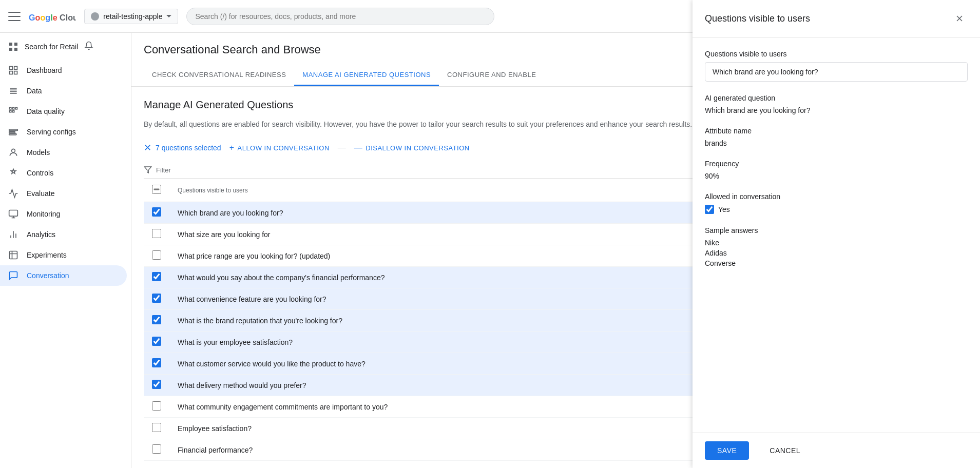 The width and height of the screenshot is (980, 468). What do you see at coordinates (131, 16) in the screenshot?
I see `project-selector: retail-testing-apple` at bounding box center [131, 16].